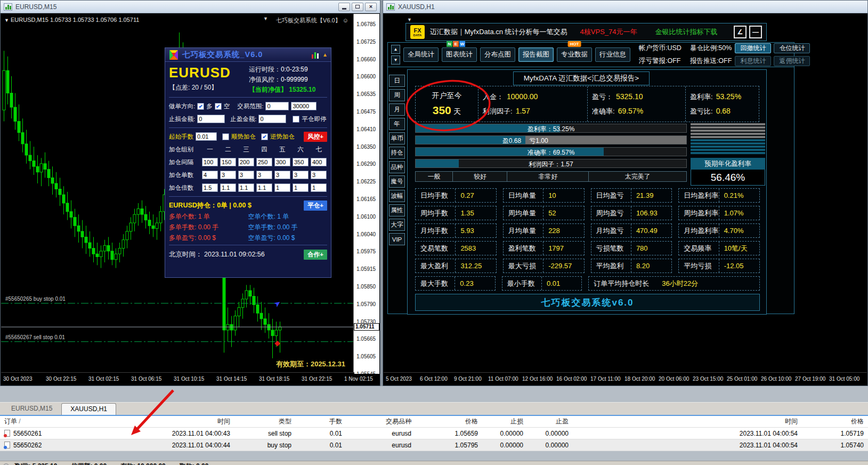  I want to click on stats-button-利息统计: 利息统计, so click(753, 61).